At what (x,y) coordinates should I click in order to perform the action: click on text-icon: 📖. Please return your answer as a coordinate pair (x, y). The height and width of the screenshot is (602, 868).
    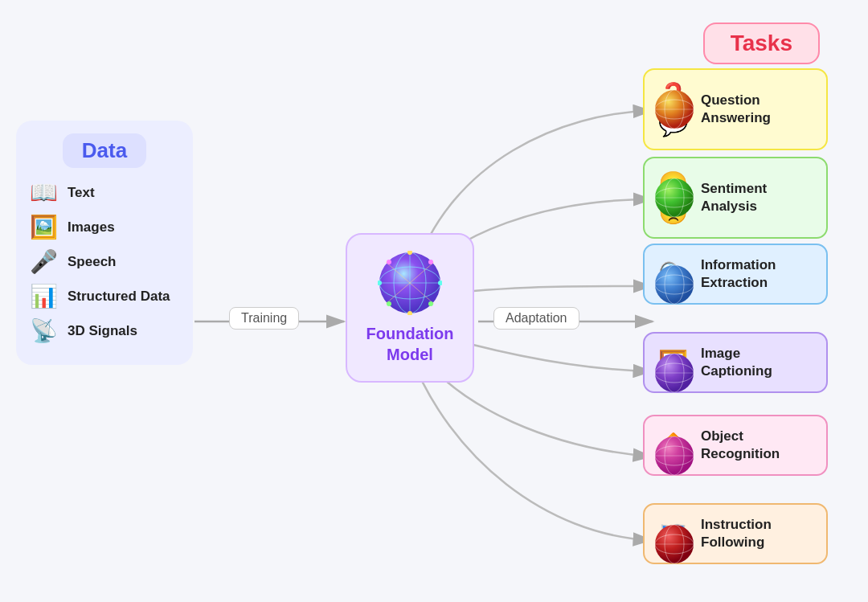
    Looking at the image, I should click on (43, 193).